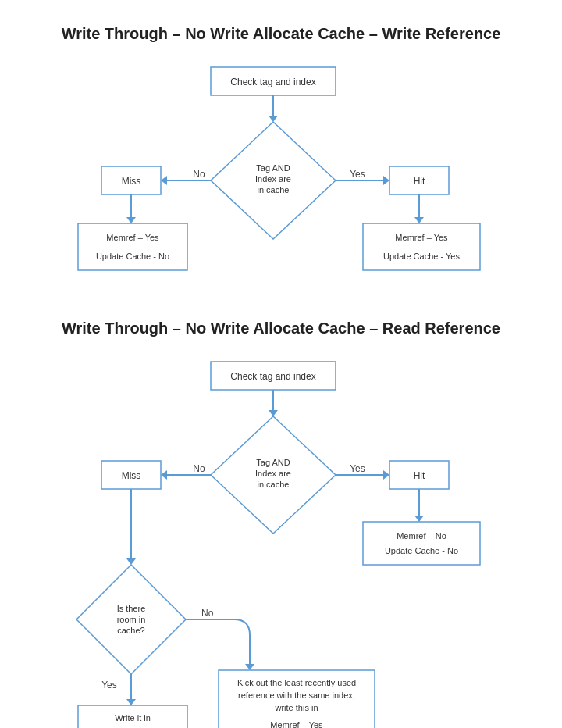 The height and width of the screenshot is (728, 562). I want to click on section1-title: Write Through – No Write Allocate Cache …, so click(281, 34).